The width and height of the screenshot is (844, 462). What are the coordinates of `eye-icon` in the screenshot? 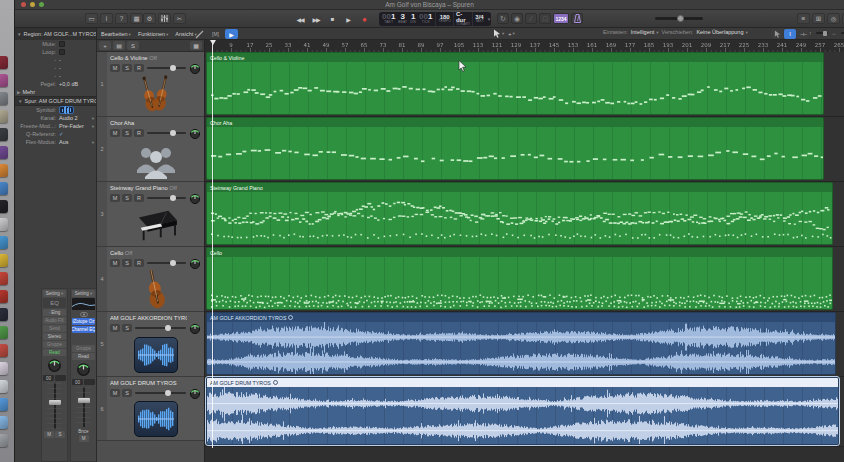 It's located at (84, 314).